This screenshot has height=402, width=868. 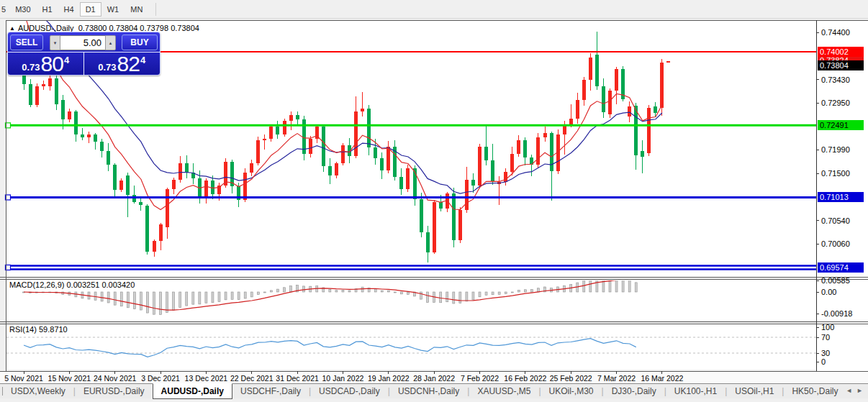 What do you see at coordinates (118, 285) in the screenshot?
I see `macd-signal-value: 0.003420` at bounding box center [118, 285].